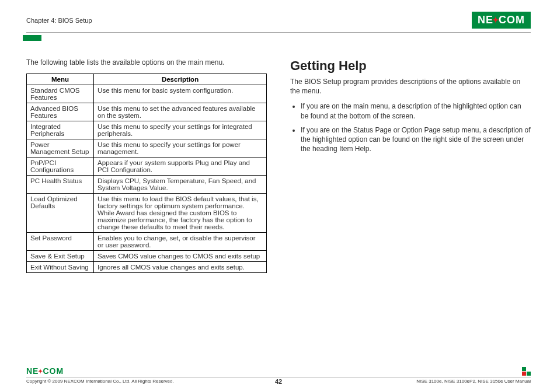  I want to click on footer-logo-row: NE✦COM, so click(278, 371).